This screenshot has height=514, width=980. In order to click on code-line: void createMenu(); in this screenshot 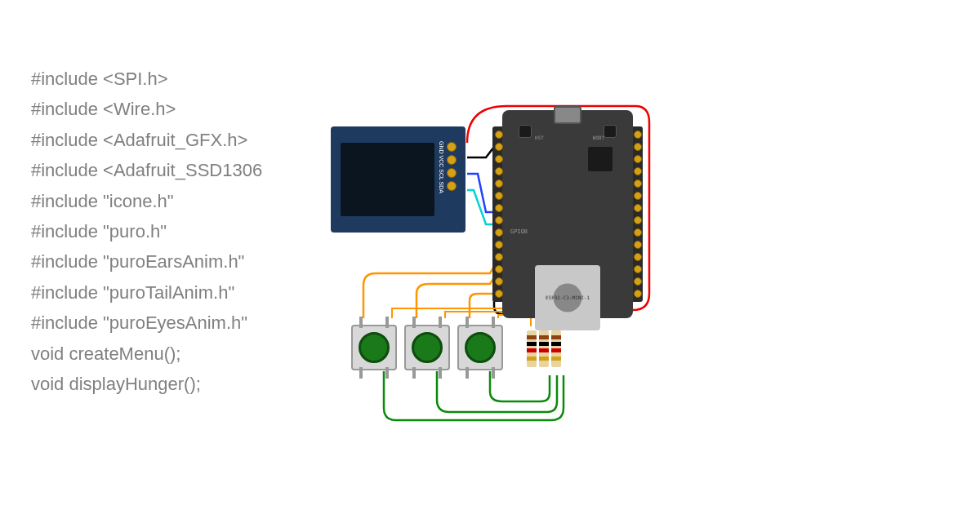, I will do `click(147, 354)`.